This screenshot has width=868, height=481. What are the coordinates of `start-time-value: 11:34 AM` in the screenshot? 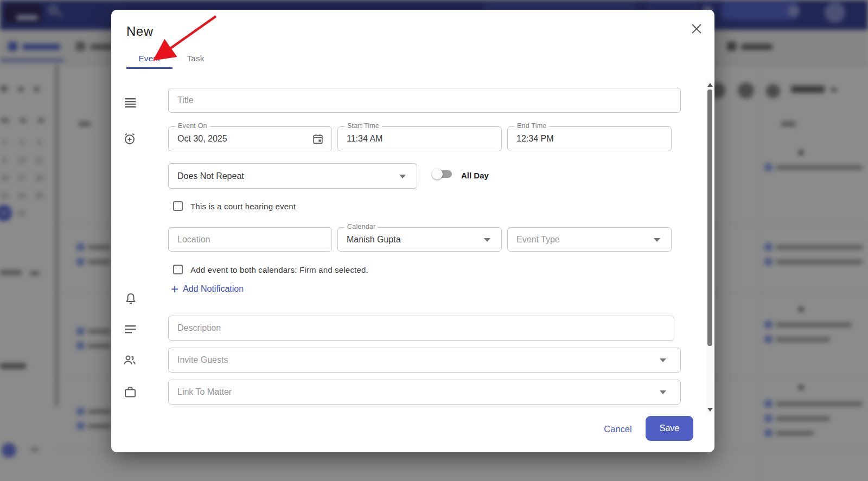 It's located at (365, 139).